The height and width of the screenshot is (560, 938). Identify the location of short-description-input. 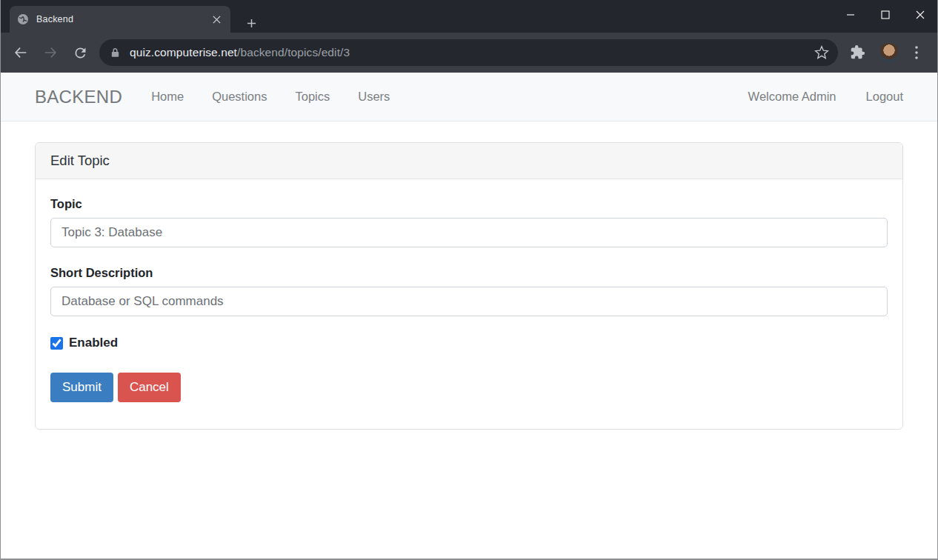
(469, 301).